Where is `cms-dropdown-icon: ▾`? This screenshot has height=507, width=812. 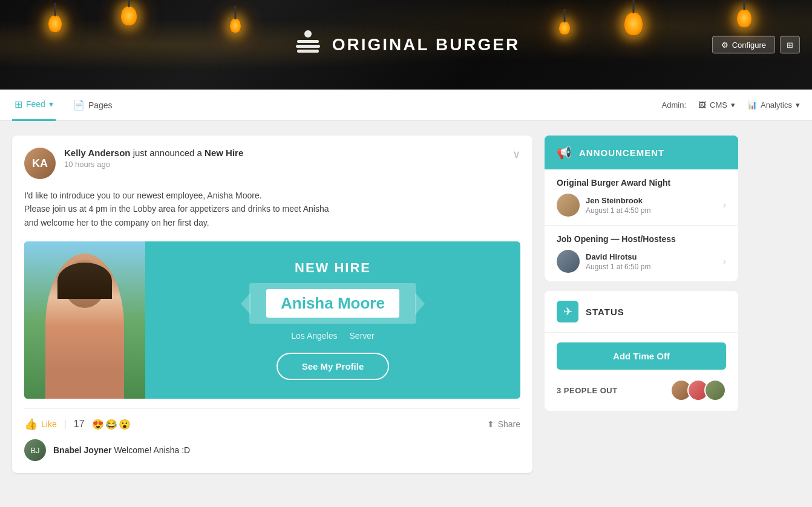
cms-dropdown-icon: ▾ is located at coordinates (733, 105).